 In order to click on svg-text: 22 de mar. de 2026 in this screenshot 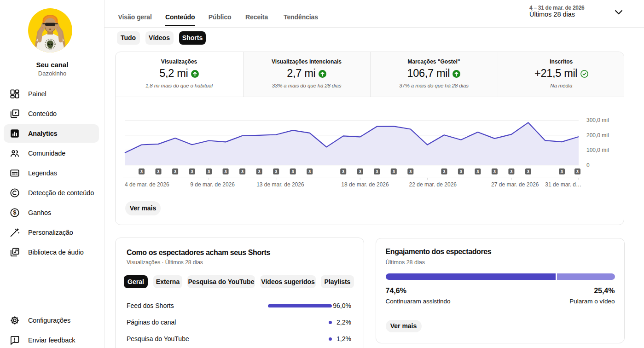, I will do `click(433, 185)`.